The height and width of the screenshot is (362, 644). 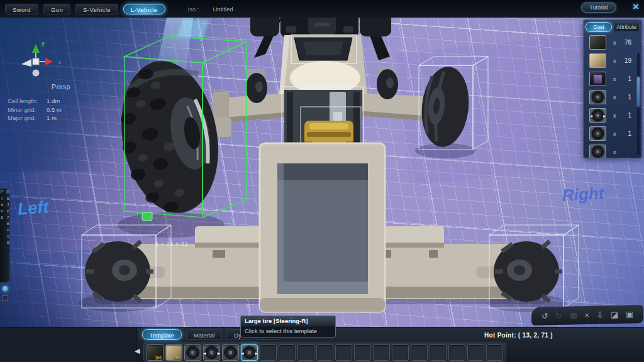 I want to click on tab-gun: Gun, so click(x=57, y=9).